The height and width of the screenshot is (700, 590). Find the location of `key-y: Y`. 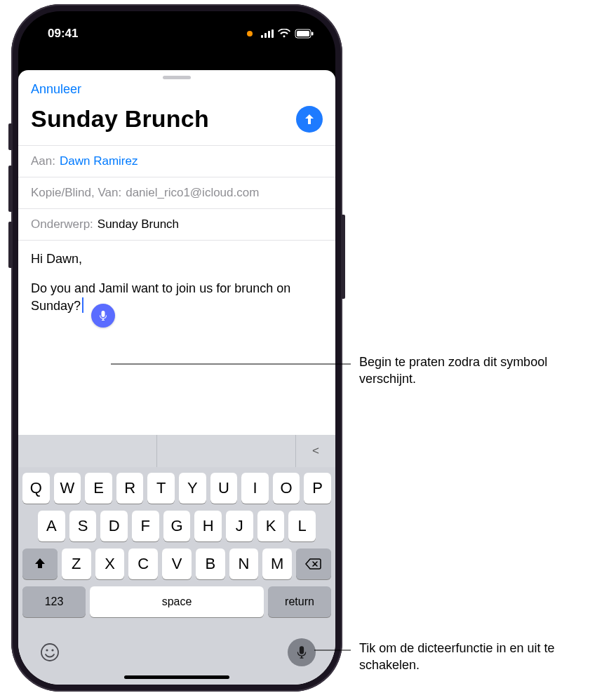

key-y: Y is located at coordinates (192, 488).